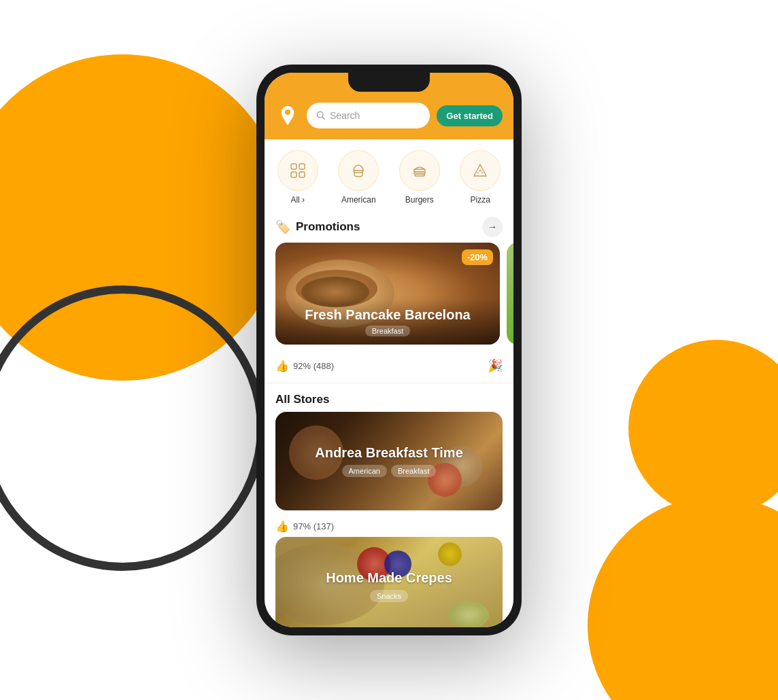 The image size is (778, 700). I want to click on all-stores-title: All Stores, so click(389, 399).